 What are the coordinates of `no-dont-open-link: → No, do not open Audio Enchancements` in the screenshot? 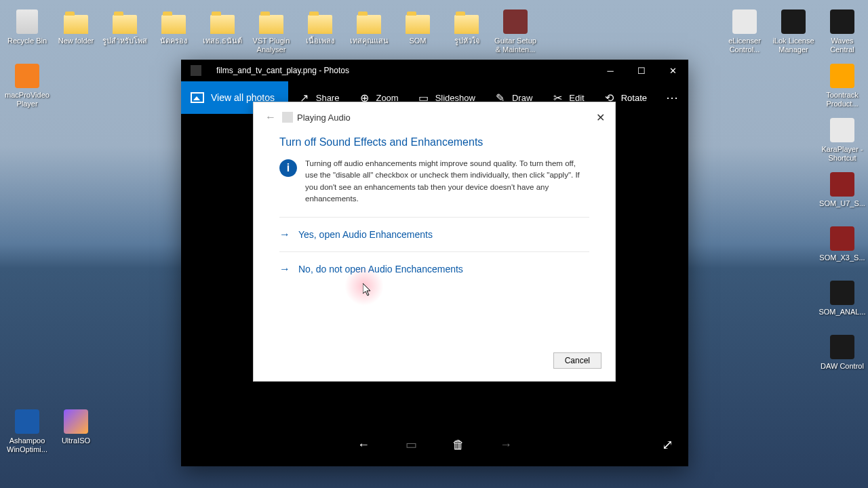 It's located at (434, 269).